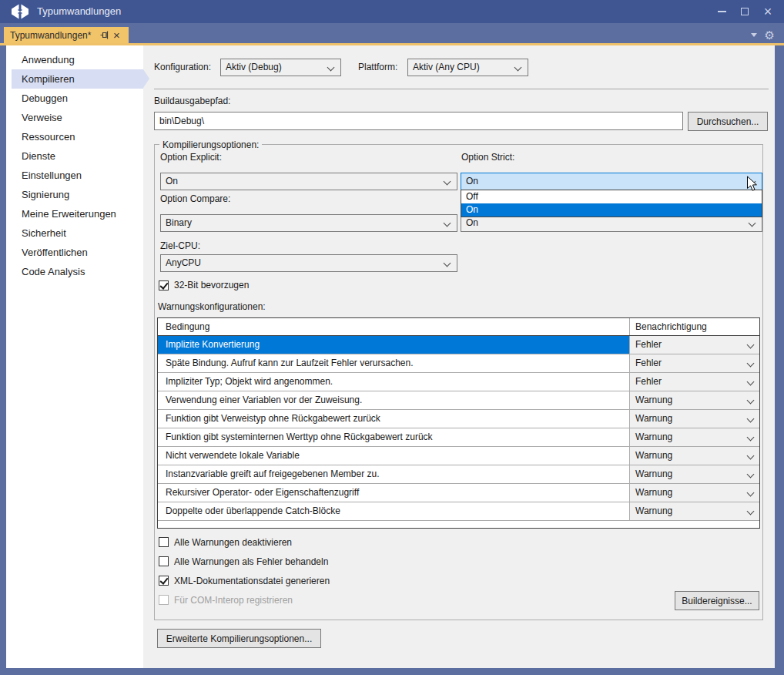  What do you see at coordinates (211, 145) in the screenshot?
I see `compile-options-group-label: Kompilierungsoptionen:` at bounding box center [211, 145].